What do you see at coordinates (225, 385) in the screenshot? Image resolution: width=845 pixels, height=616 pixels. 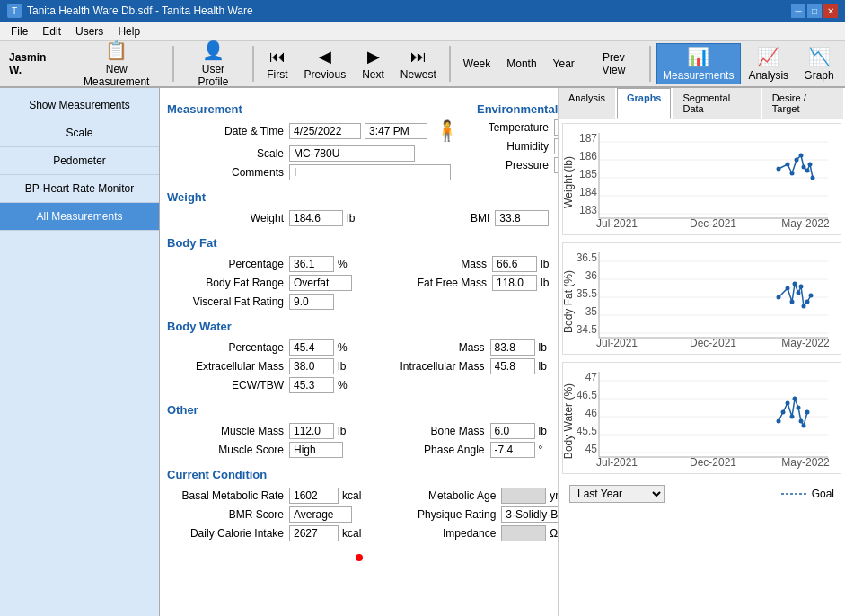 I see `ecwtbw-label: ECW/TBW` at bounding box center [225, 385].